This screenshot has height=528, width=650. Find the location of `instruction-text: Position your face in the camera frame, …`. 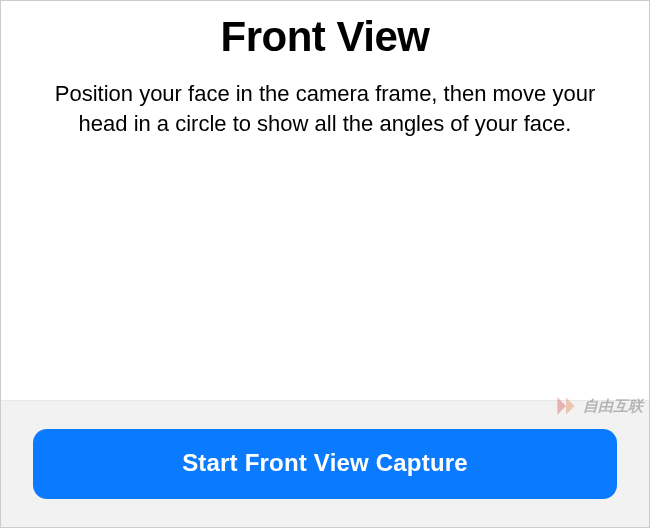

instruction-text: Position your face in the camera frame, … is located at coordinates (325, 108).